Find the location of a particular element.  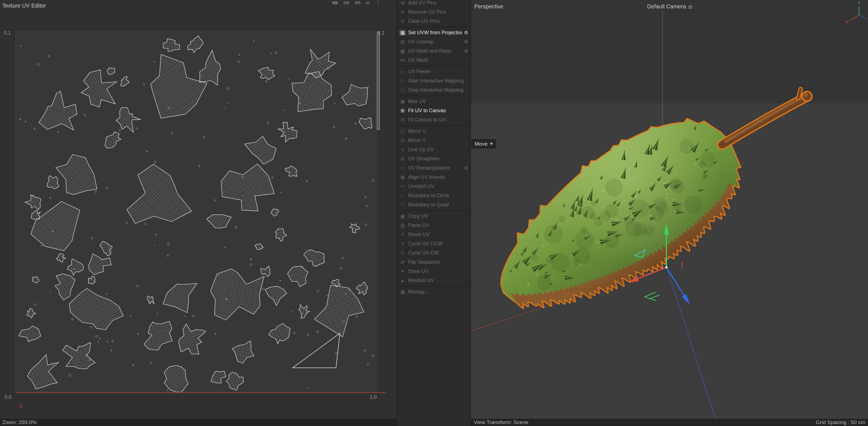

orientation-axes-gizmo is located at coordinates (855, 13).